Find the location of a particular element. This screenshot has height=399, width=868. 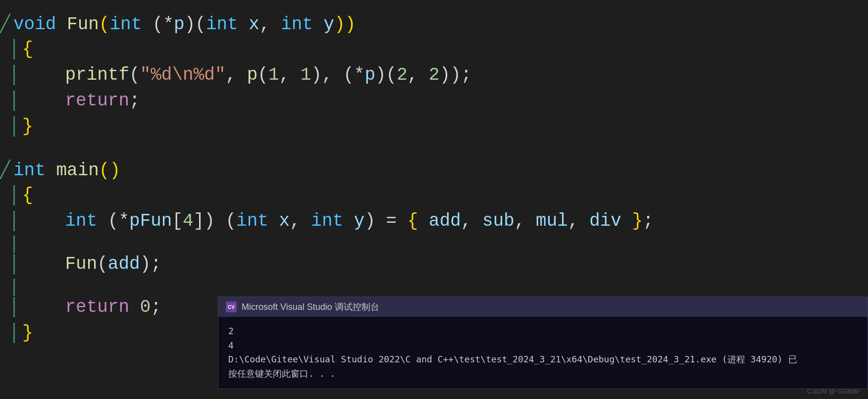

console-output-2: 4 is located at coordinates (543, 346).